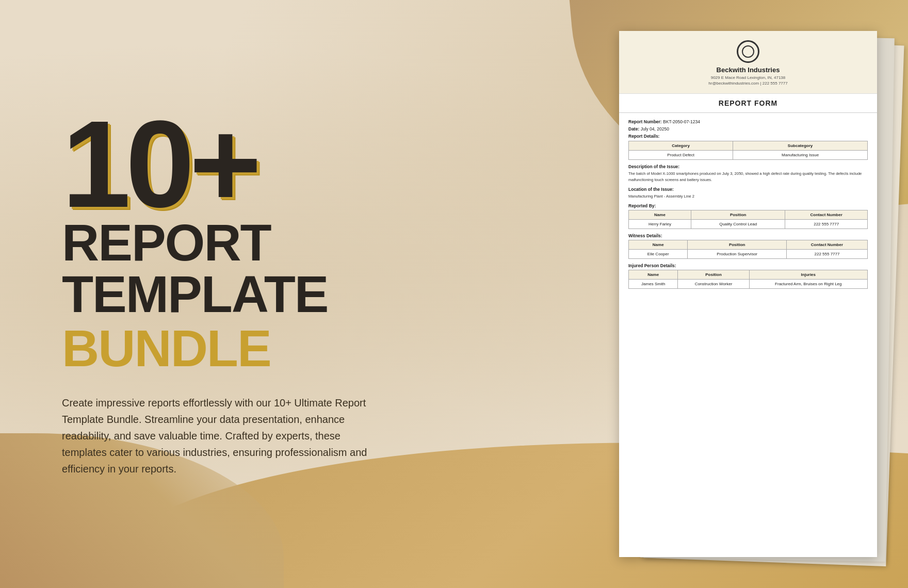 The width and height of the screenshot is (908, 588). I want to click on hero-description: Create impressive reports effortlessly w…, so click(222, 436).